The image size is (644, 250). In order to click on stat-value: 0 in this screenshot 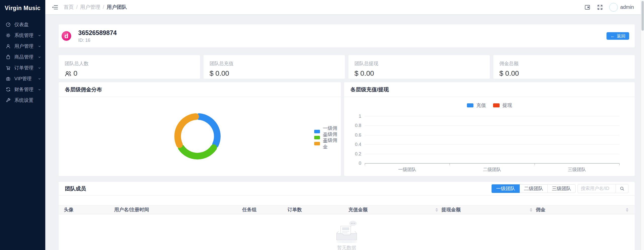, I will do `click(75, 73)`.